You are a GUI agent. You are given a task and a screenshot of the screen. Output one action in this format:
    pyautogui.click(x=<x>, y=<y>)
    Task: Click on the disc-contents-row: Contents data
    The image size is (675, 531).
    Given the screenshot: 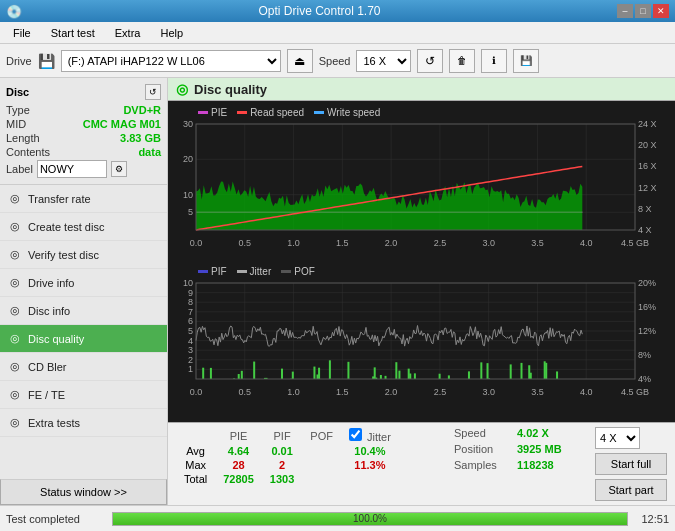 What is the action you would take?
    pyautogui.click(x=84, y=152)
    